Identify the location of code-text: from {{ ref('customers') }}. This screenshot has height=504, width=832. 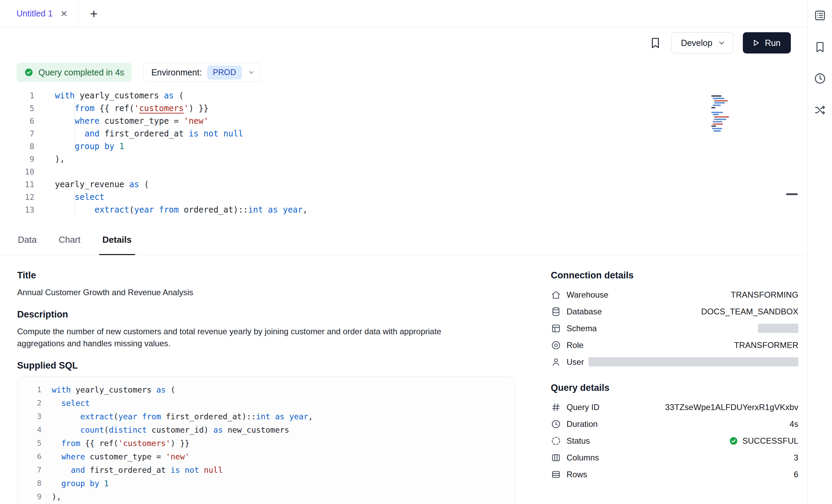
(132, 108).